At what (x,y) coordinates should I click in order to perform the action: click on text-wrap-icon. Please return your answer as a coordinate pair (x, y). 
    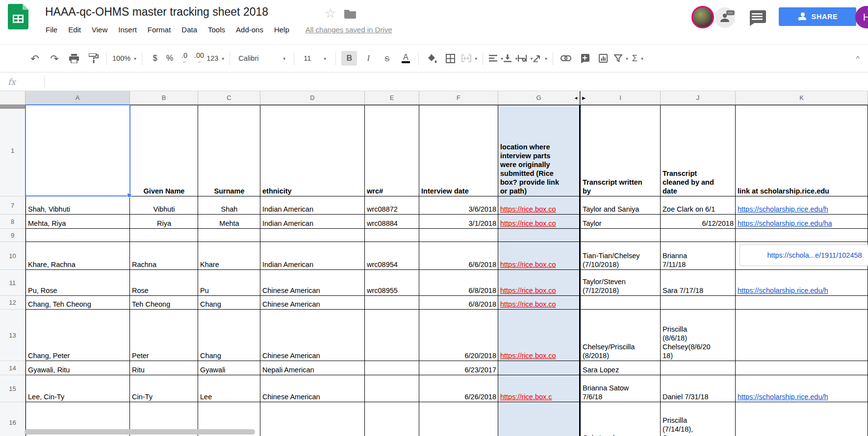
    Looking at the image, I should click on (525, 58).